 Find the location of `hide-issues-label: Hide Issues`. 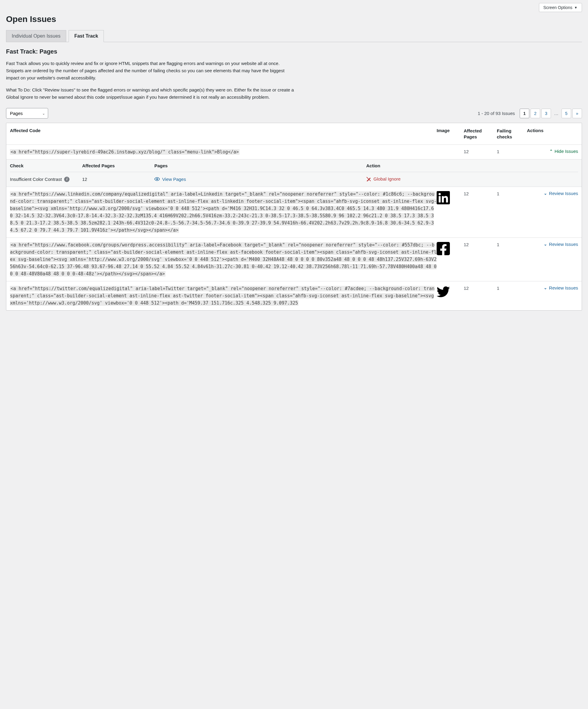

hide-issues-label: Hide Issues is located at coordinates (566, 151).